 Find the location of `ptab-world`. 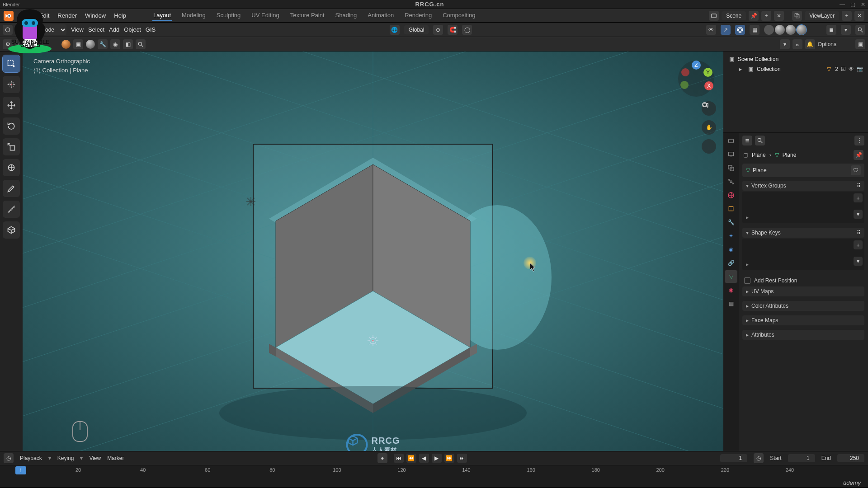

ptab-world is located at coordinates (731, 195).